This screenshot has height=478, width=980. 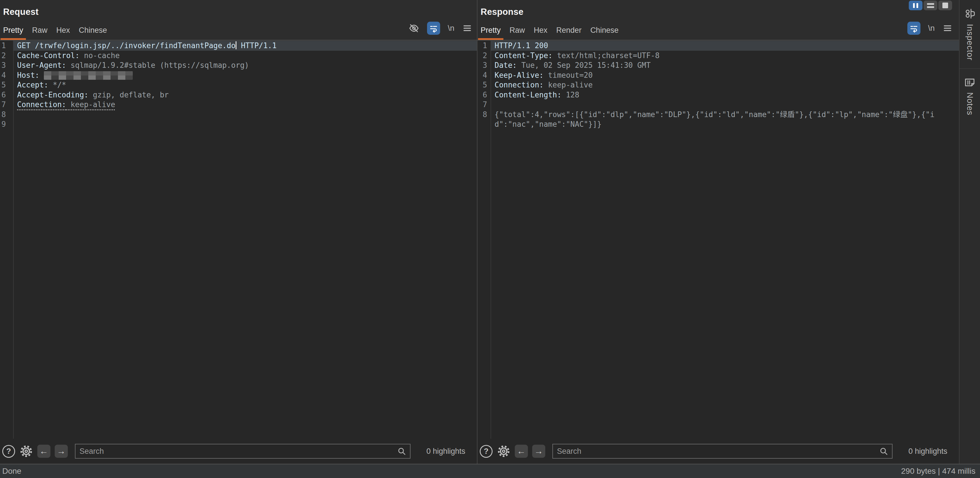 I want to click on header-token: Accept:, so click(x=33, y=85).